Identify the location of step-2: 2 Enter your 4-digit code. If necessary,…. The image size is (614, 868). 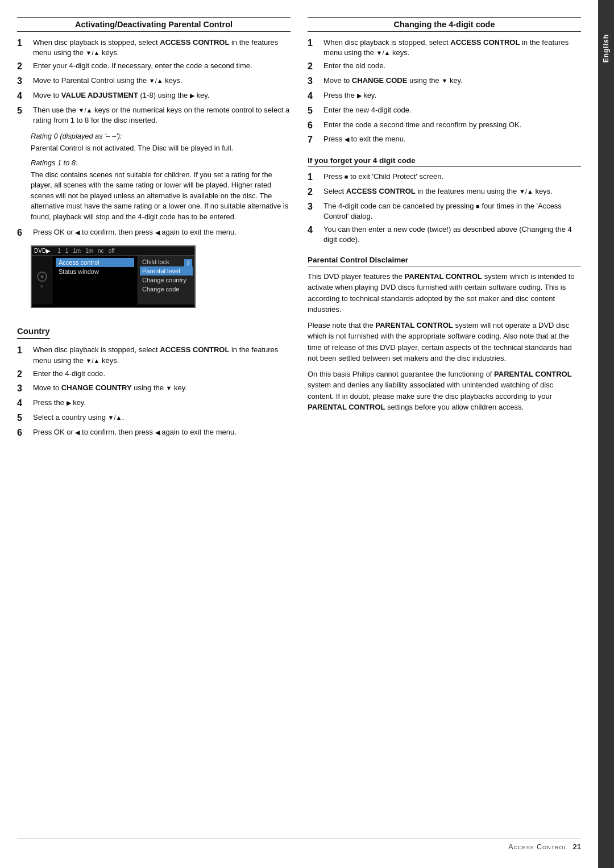
(154, 67).